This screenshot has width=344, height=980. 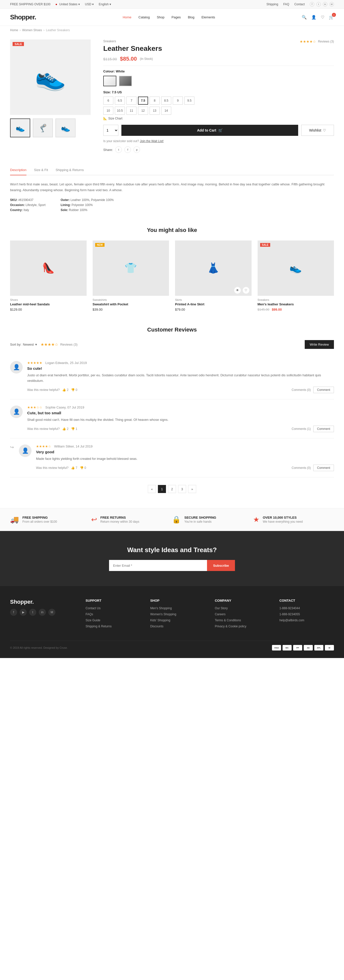 I want to click on helpful-no-2: 👎 1, so click(x=74, y=429).